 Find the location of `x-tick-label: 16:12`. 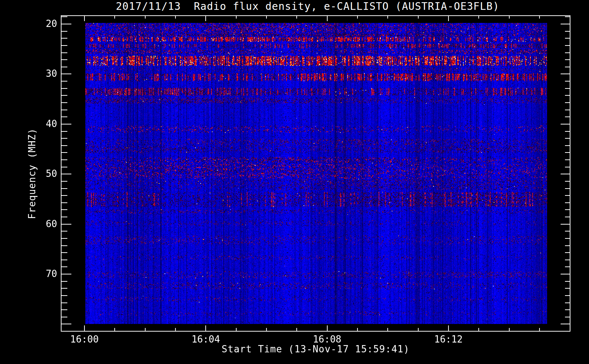

x-tick-label: 16:12 is located at coordinates (448, 339).